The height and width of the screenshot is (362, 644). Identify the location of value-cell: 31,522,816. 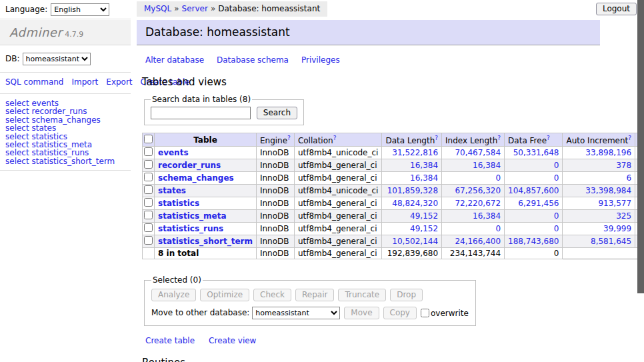
(412, 153).